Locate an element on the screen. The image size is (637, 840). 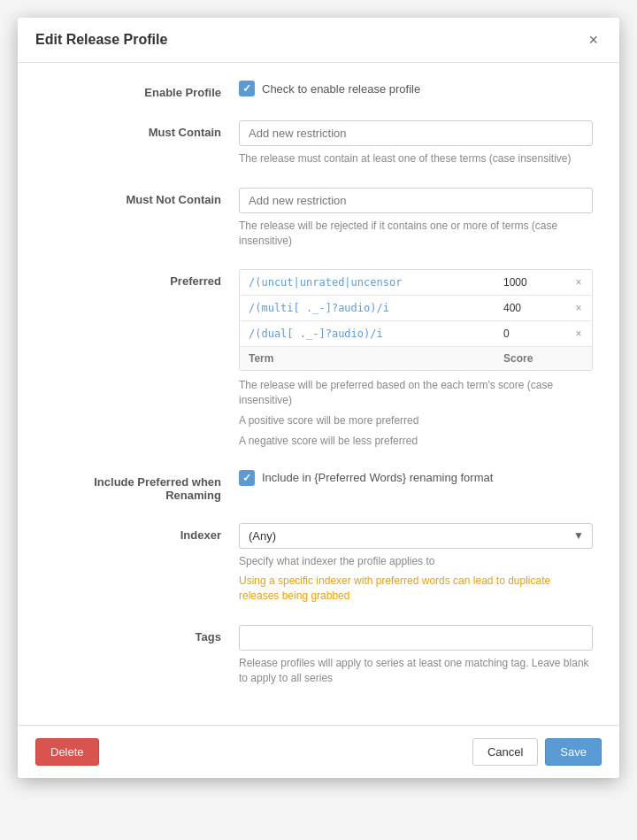
preferred-term-3: /(dual[ ._-]?audio)/i is located at coordinates (367, 334).